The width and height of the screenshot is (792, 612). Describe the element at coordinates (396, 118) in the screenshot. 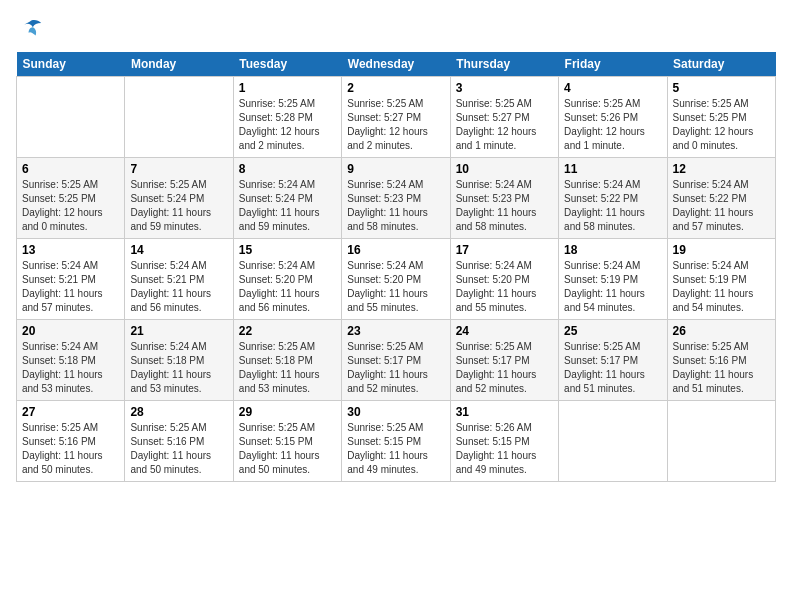

I see `calendar-cell: 2Sunrise: 5:25 AM Sunset: 5:27 PM Daylig…` at that location.